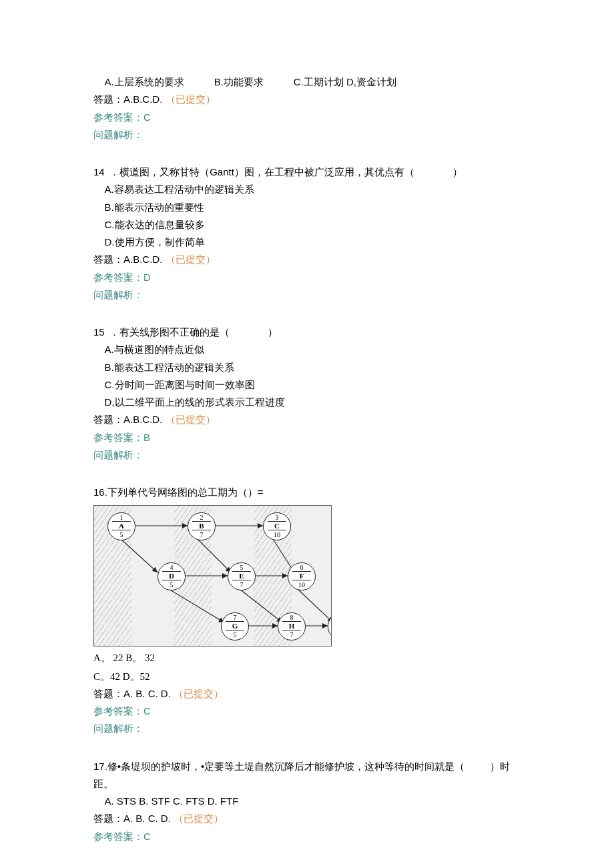  I want to click on question-14: 14．横道图，又称甘特（Gantt）图，在工程中被广泛应用，其优点有（） A.容…, so click(310, 234).